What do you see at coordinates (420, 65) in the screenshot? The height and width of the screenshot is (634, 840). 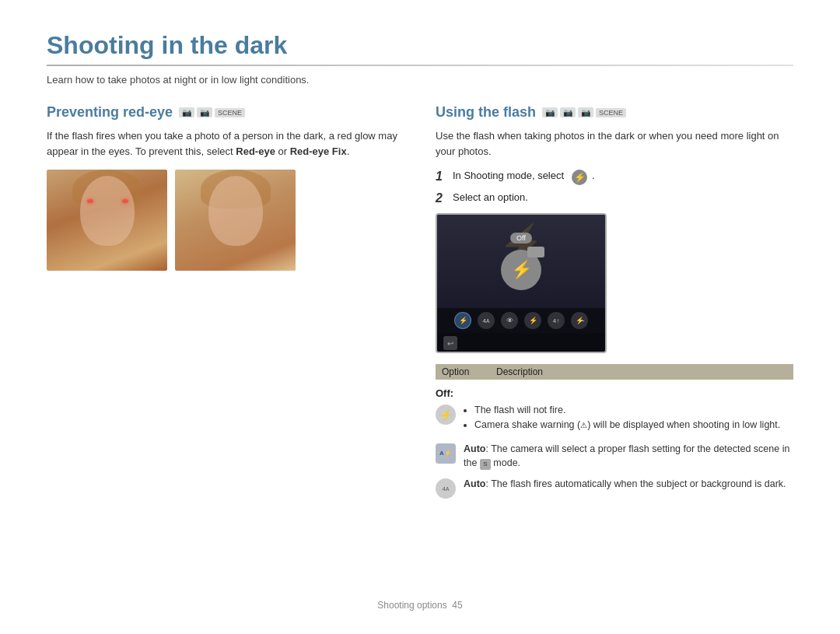 I see `title-divider` at bounding box center [420, 65].